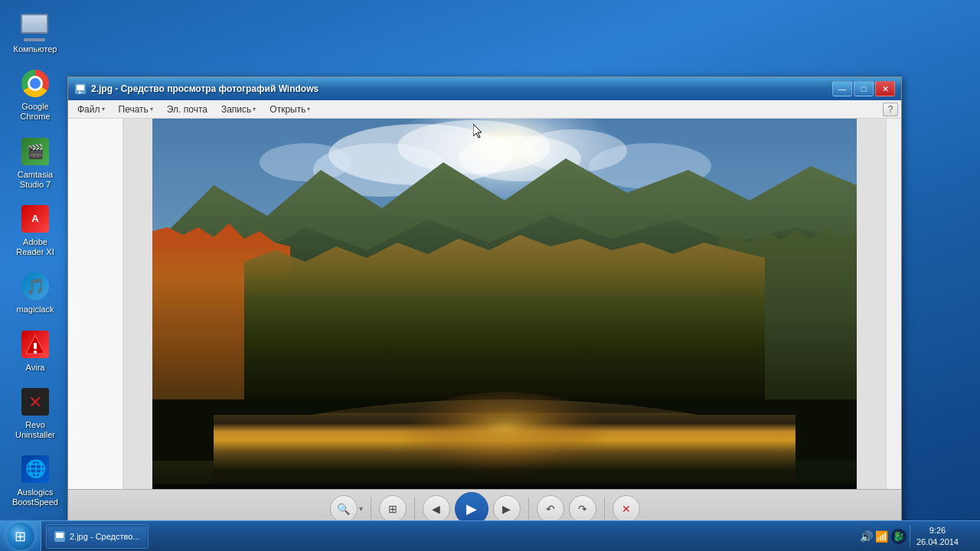 This screenshot has width=980, height=551. What do you see at coordinates (459, 89) in the screenshot?
I see `window-title: 2.jpg - Средство просмотра фотографий Wi…` at bounding box center [459, 89].